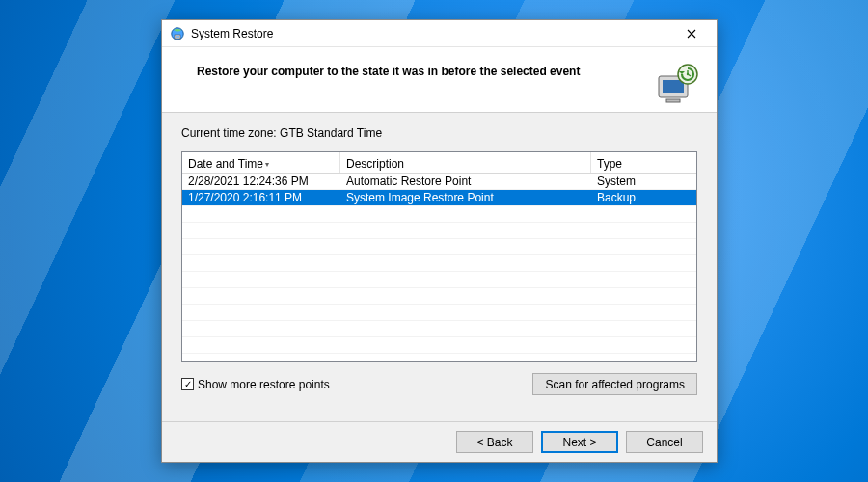  Describe the element at coordinates (644, 162) in the screenshot. I see `col-header-type: Type` at that location.